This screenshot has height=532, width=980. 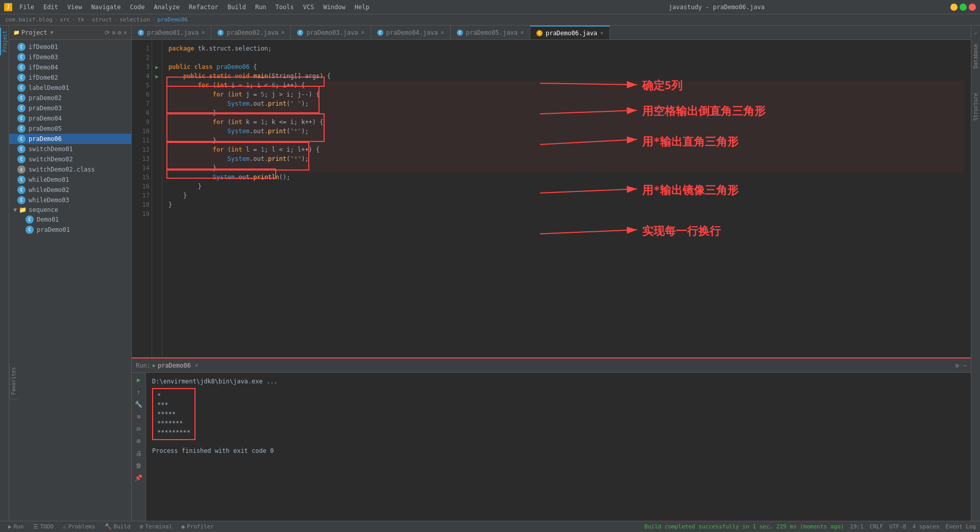 What do you see at coordinates (79, 527) in the screenshot?
I see `bottom-tab-problems: ⚠ Problems` at bounding box center [79, 527].